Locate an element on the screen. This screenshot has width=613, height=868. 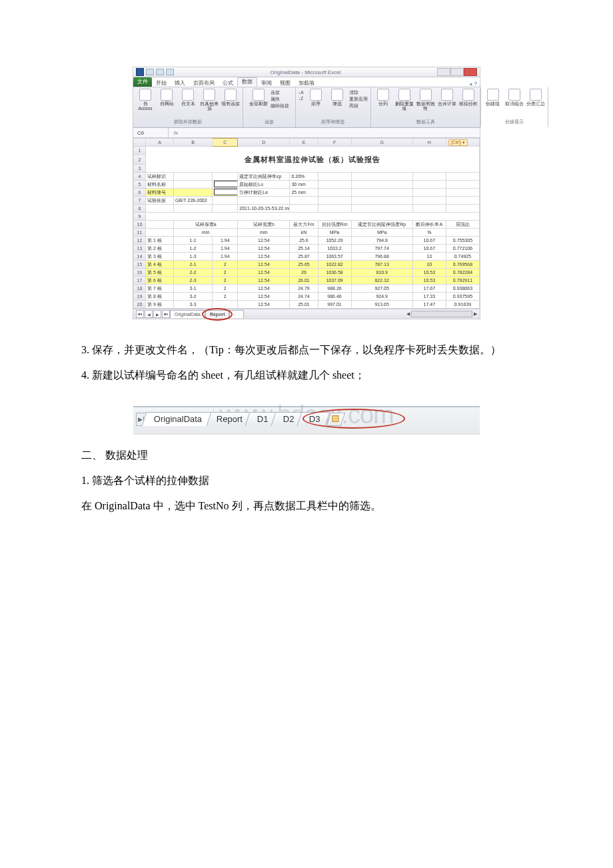
col-header: B is located at coordinates (193, 143).